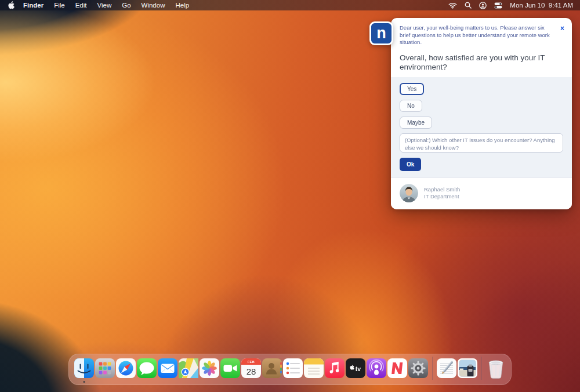 The image size is (580, 392). What do you see at coordinates (182, 5) in the screenshot?
I see `menu-item-help: Help` at bounding box center [182, 5].